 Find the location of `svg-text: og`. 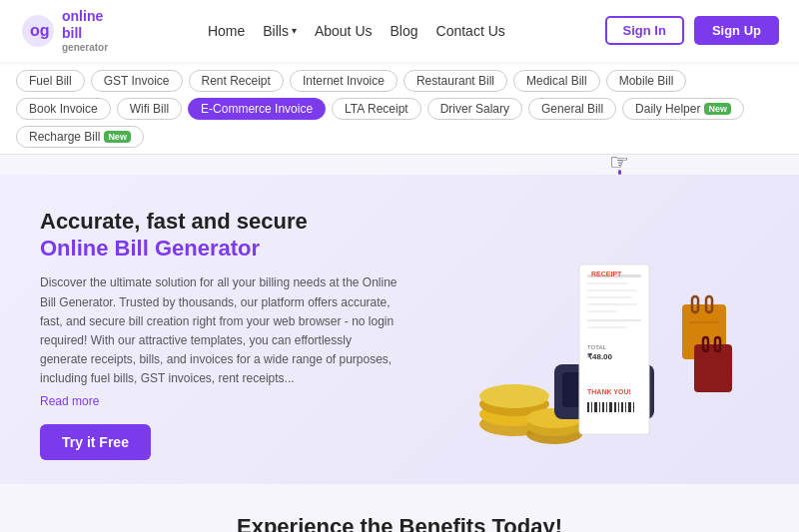

svg-text: og is located at coordinates (40, 30).